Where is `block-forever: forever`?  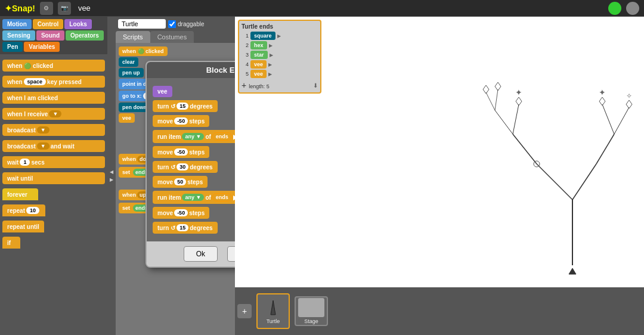
block-forever: forever is located at coordinates (20, 194).